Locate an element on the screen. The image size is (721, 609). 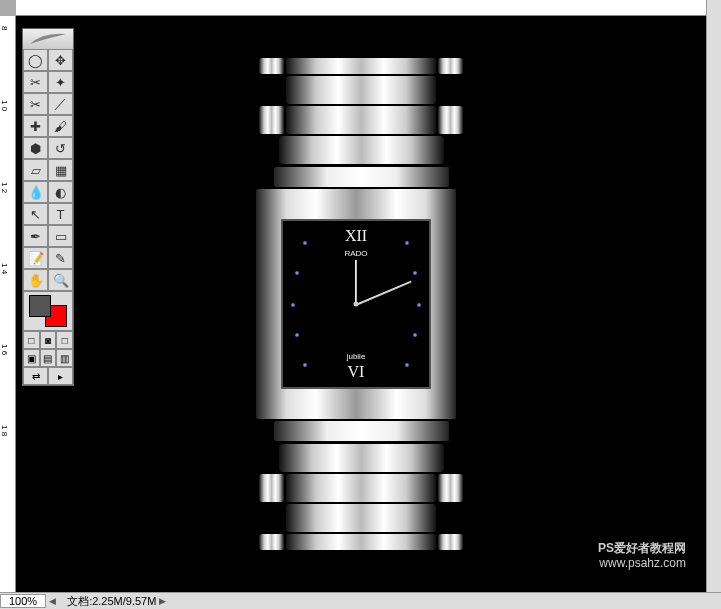
screen-standard-icon: ▣ is located at coordinates (32, 358).